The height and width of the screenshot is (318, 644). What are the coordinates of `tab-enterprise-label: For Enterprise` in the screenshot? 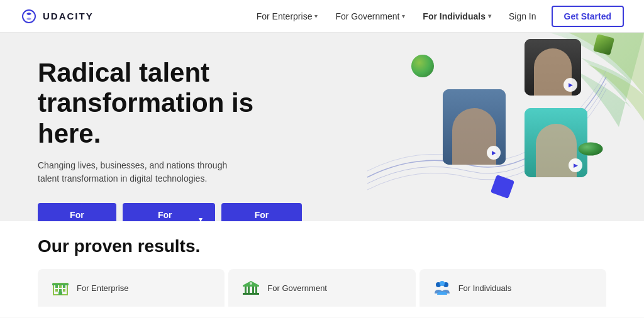 It's located at (103, 288).